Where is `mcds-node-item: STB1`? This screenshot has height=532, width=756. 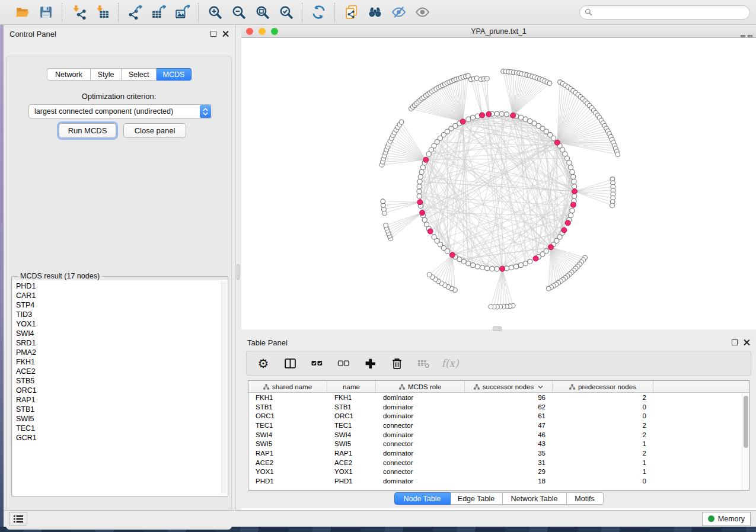
mcds-node-item: STB1 is located at coordinates (122, 409).